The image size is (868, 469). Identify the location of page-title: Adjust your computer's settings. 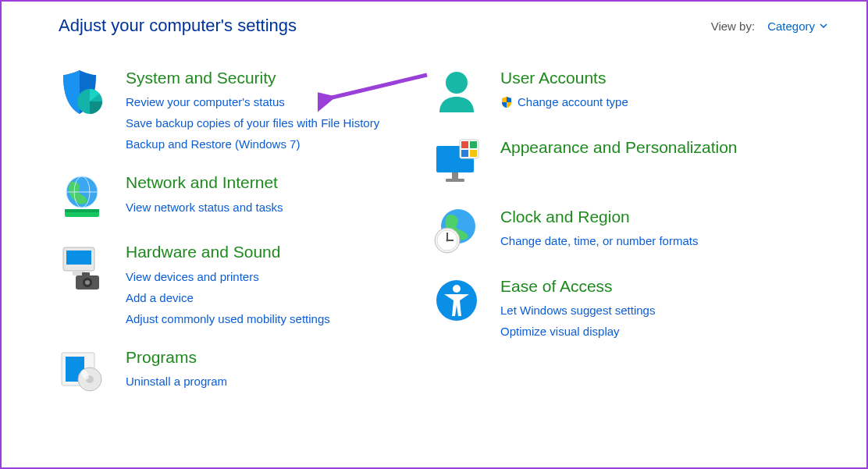
(178, 26).